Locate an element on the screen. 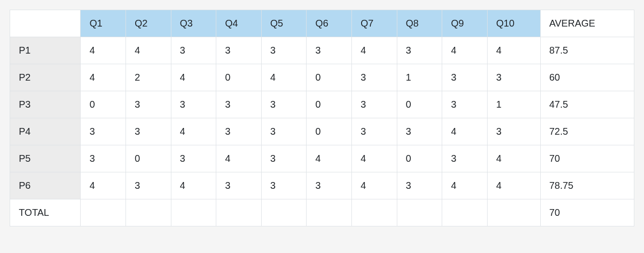 Image resolution: width=644 pixels, height=253 pixels. average-cell: 60 is located at coordinates (587, 78).